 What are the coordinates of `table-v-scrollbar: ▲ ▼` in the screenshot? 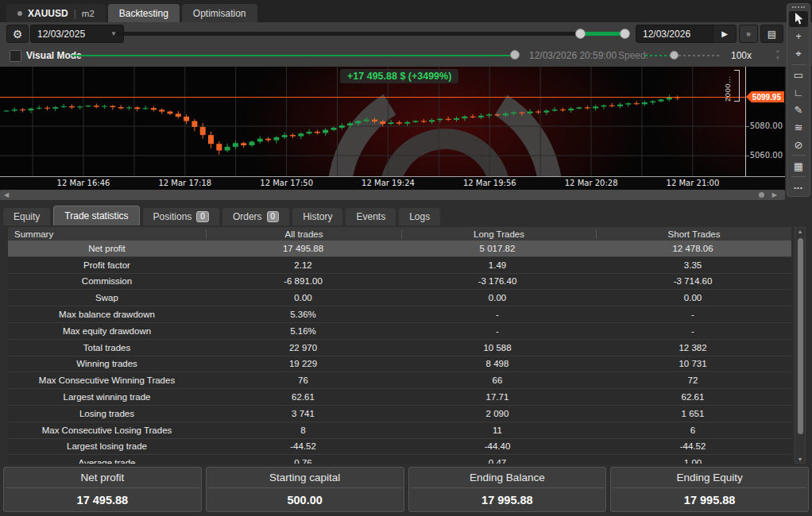 It's located at (800, 345).